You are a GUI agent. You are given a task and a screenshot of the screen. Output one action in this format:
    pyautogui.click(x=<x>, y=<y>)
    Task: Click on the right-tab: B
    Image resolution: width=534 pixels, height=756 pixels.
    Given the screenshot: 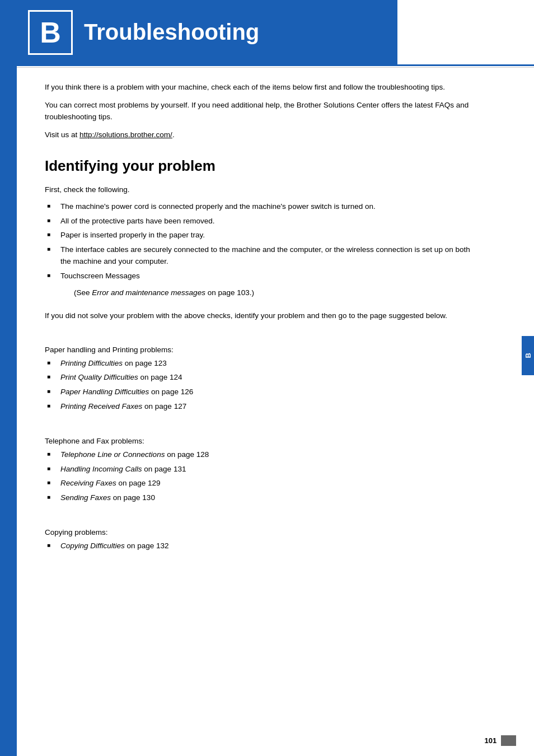 What is the action you would take?
    pyautogui.click(x=528, y=356)
    